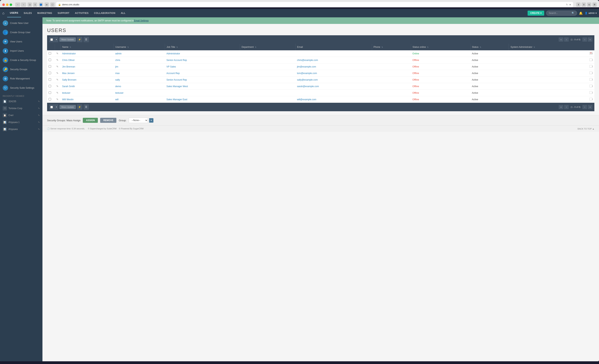 This screenshot has width=599, height=364. What do you see at coordinates (69, 86) in the screenshot?
I see `user-name-link: Sarah Smith` at bounding box center [69, 86].